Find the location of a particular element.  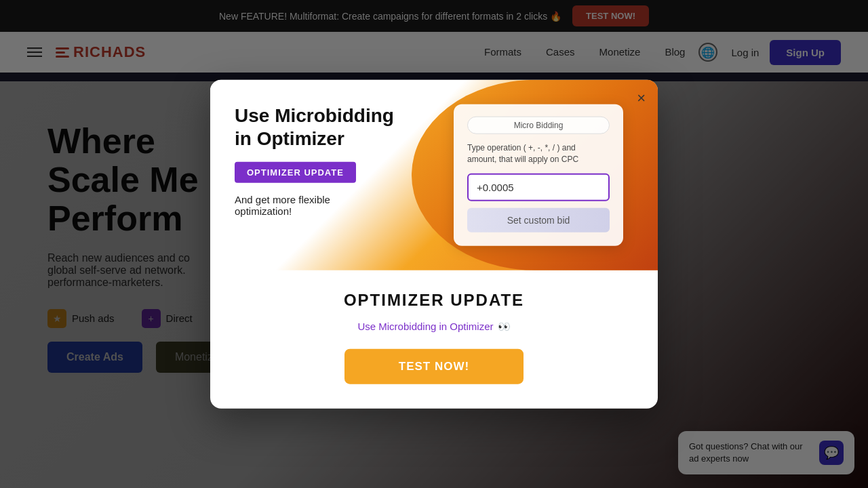

modal-top-subtitle: And get more flexibleoptimization! is located at coordinates (339, 205).